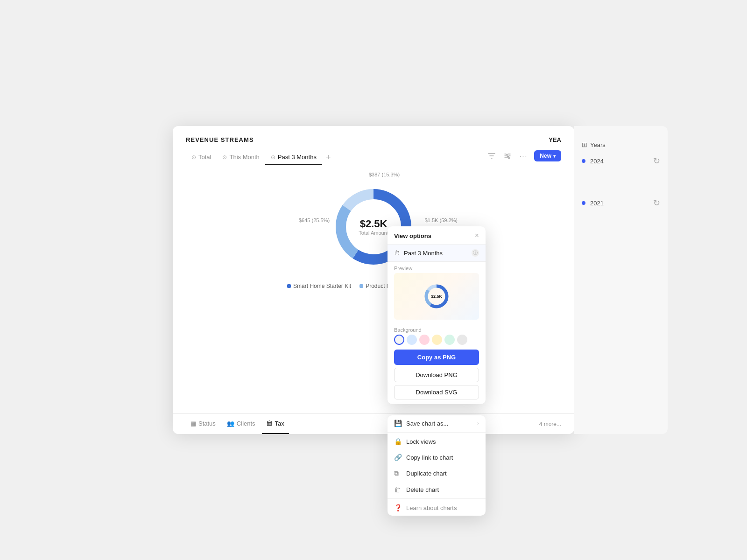 This screenshot has width=747, height=560. What do you see at coordinates (437, 490) in the screenshot?
I see `dropdown-delete-chart: 🗑 Delete chart` at bounding box center [437, 490].